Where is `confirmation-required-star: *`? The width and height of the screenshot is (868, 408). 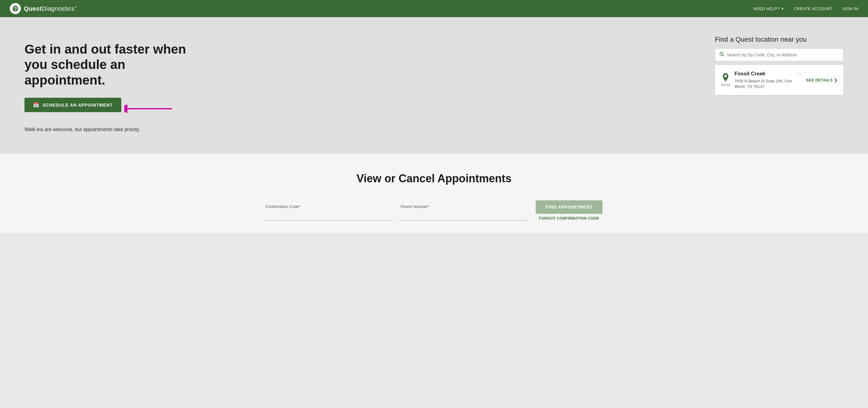 confirmation-required-star: * is located at coordinates (299, 207).